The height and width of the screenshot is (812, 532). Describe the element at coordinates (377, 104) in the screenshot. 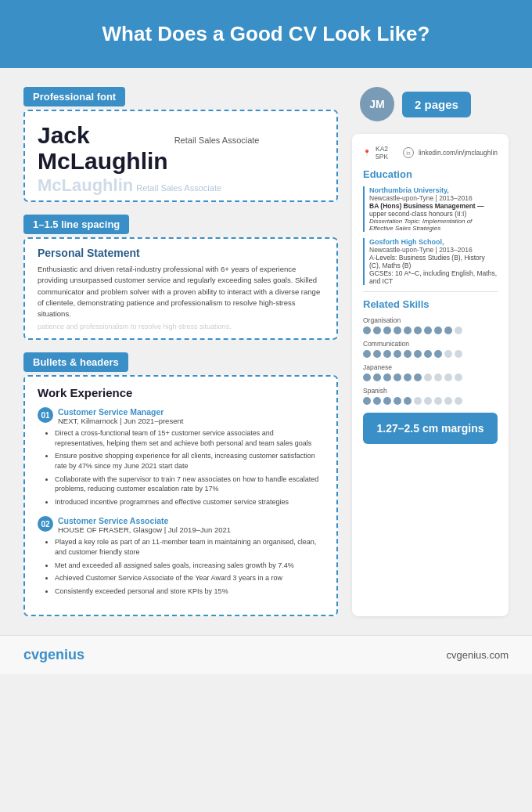

I see `avatar: JM` at that location.